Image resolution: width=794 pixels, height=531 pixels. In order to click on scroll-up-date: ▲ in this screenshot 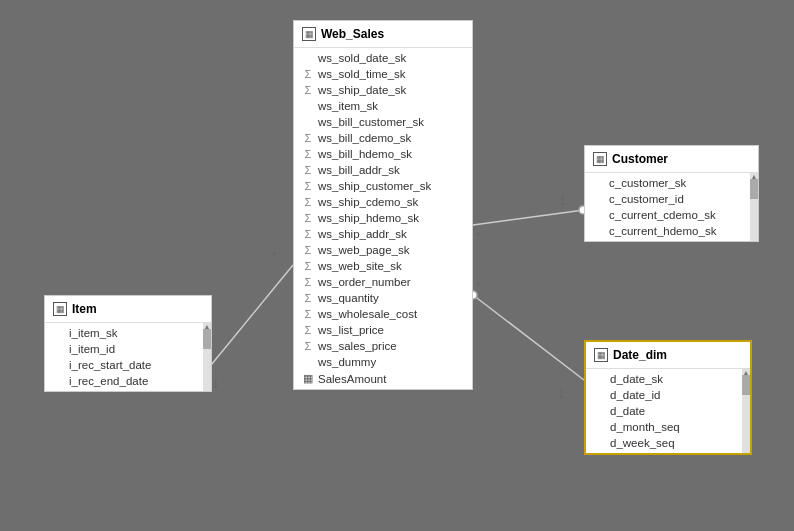, I will do `click(746, 371)`.